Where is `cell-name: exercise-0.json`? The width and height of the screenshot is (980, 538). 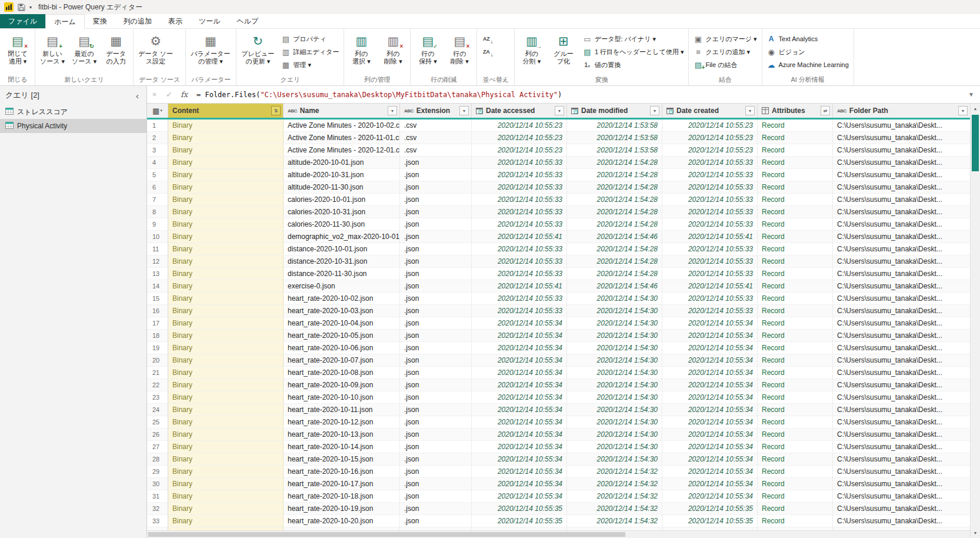
cell-name: exercise-0.json is located at coordinates (342, 286).